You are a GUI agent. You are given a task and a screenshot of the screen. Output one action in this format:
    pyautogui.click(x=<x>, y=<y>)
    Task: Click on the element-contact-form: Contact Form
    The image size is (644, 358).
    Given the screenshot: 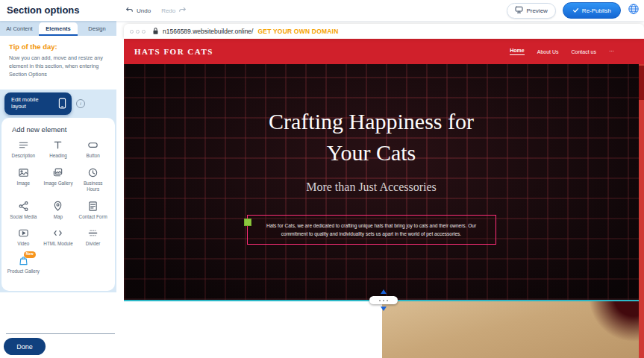 What is the action you would take?
    pyautogui.click(x=93, y=210)
    